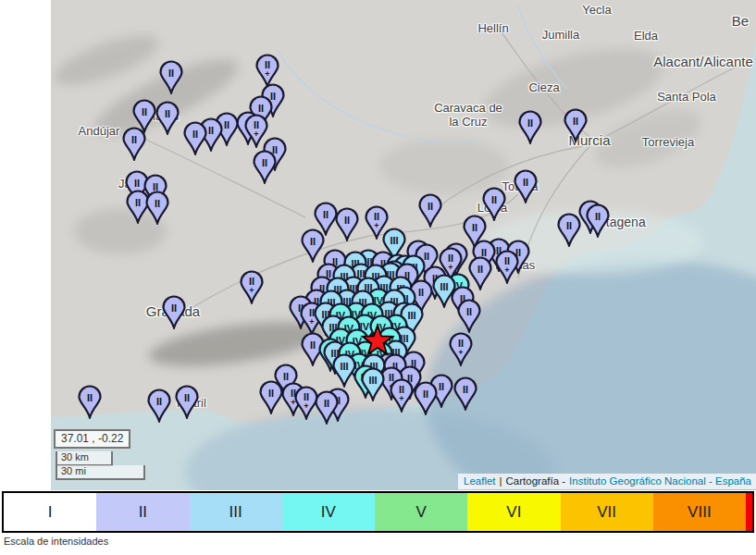  What do you see at coordinates (607, 512) in the screenshot?
I see `legend-segment-VII: VII` at bounding box center [607, 512].